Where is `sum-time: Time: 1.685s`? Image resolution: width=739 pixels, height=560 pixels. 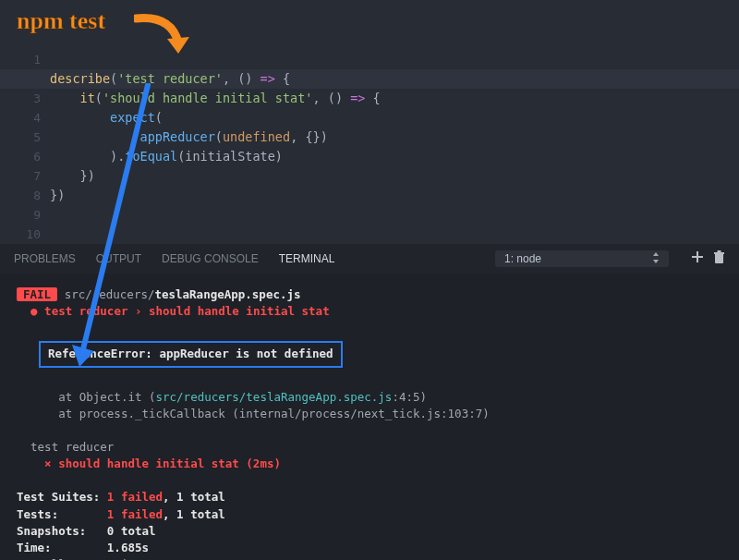
sum-time: Time: 1.685s is located at coordinates (83, 547).